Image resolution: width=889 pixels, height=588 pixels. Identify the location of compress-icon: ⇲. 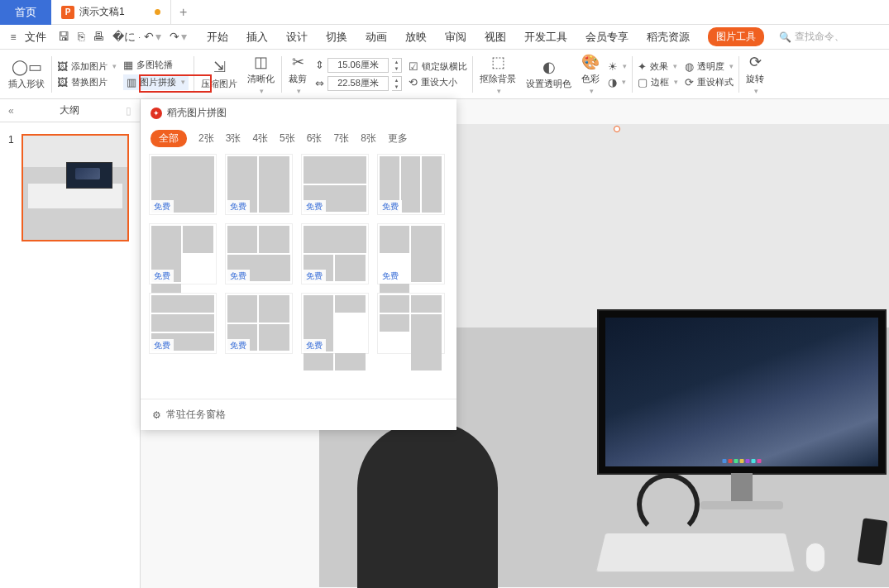
(220, 67).